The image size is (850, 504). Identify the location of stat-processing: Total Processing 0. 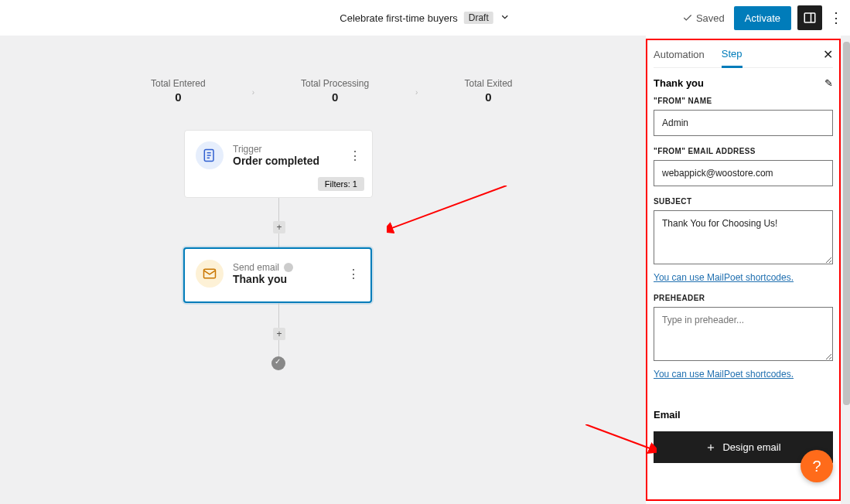
(335, 91).